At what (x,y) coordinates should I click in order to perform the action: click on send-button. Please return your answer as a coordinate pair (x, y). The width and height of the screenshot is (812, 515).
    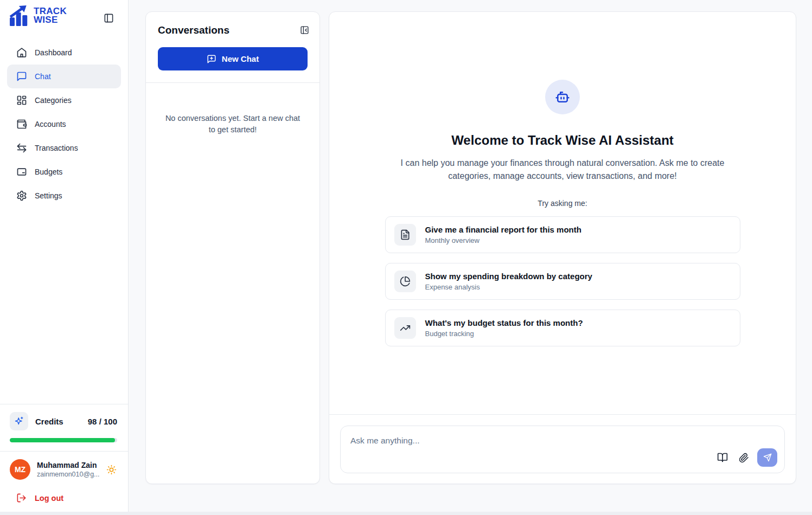
    Looking at the image, I should click on (767, 458).